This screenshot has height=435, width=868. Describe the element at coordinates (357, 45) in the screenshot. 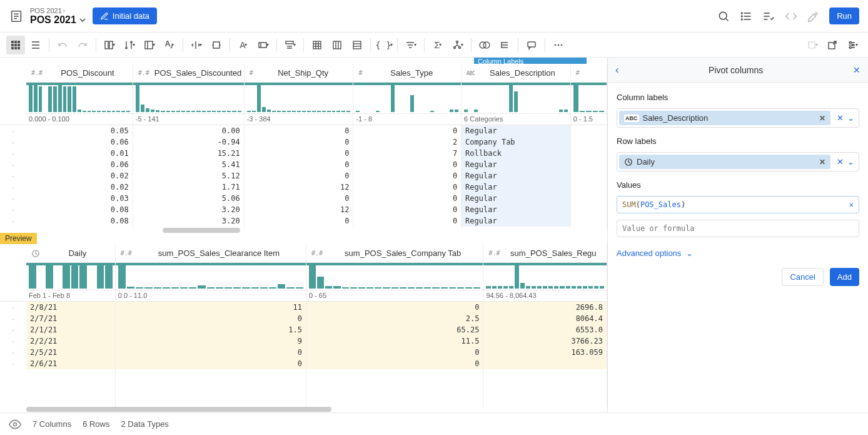

I see `tool-grid3-icon` at that location.